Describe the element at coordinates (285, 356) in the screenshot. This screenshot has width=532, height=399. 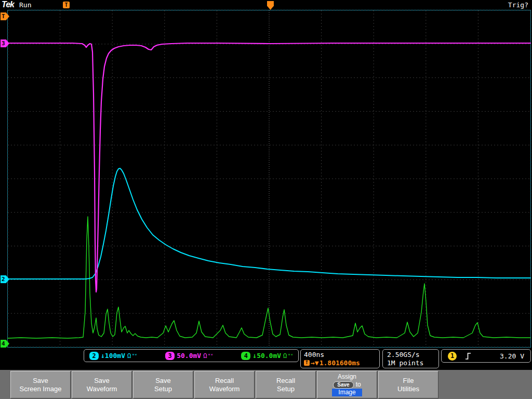
I see `ch4-coupling: Ω` at that location.